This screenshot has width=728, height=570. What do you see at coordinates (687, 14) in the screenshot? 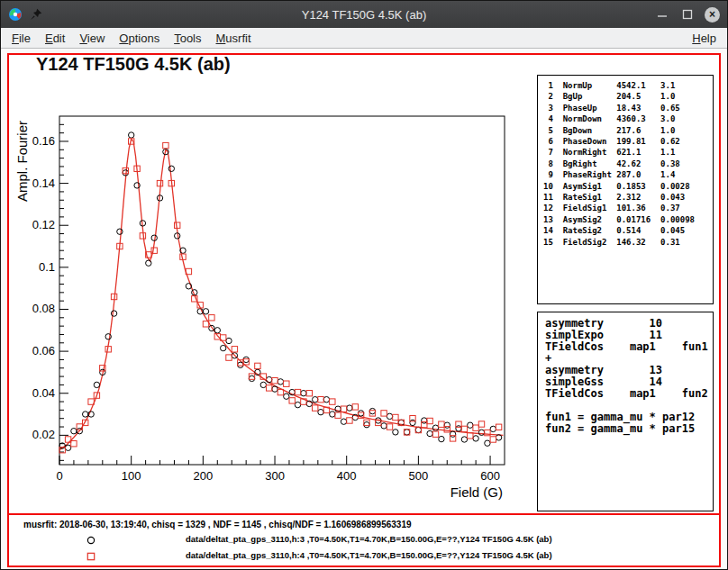
I see `maximize-button` at bounding box center [687, 14].